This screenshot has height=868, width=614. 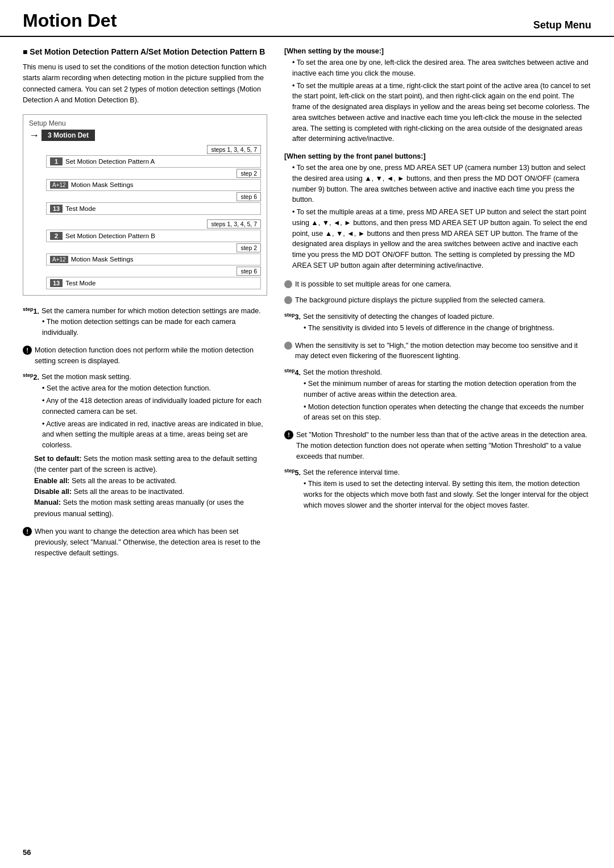 I want to click on mouse-heading: [When setting by the mouse:], so click(x=438, y=51).